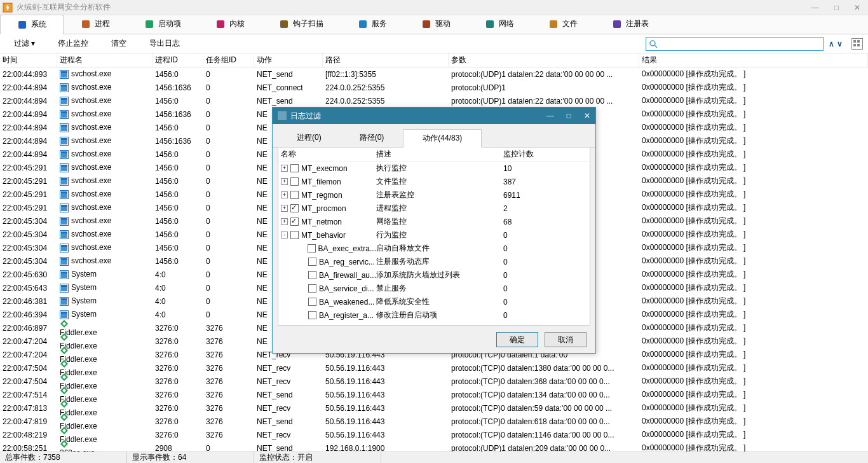 This screenshot has height=463, width=868. I want to click on filter-item: -MT_behavior行为监控0, so click(434, 235).